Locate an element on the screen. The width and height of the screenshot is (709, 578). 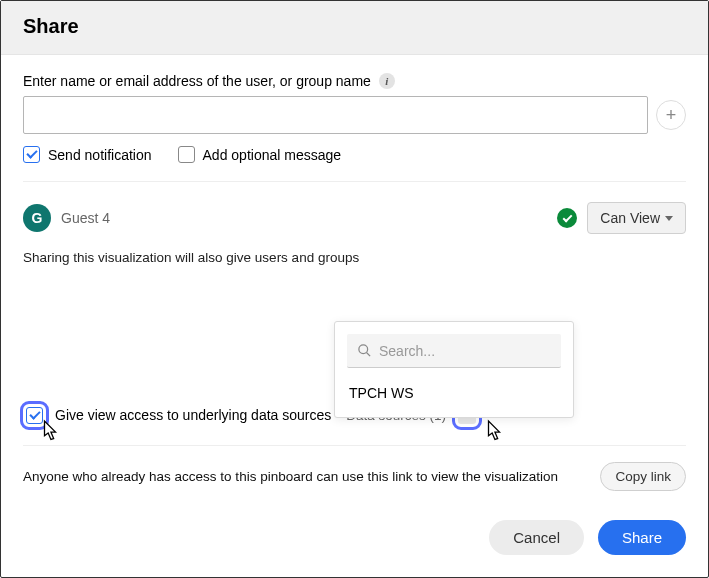
add-message-label: Add optional message is located at coordinates (272, 155).